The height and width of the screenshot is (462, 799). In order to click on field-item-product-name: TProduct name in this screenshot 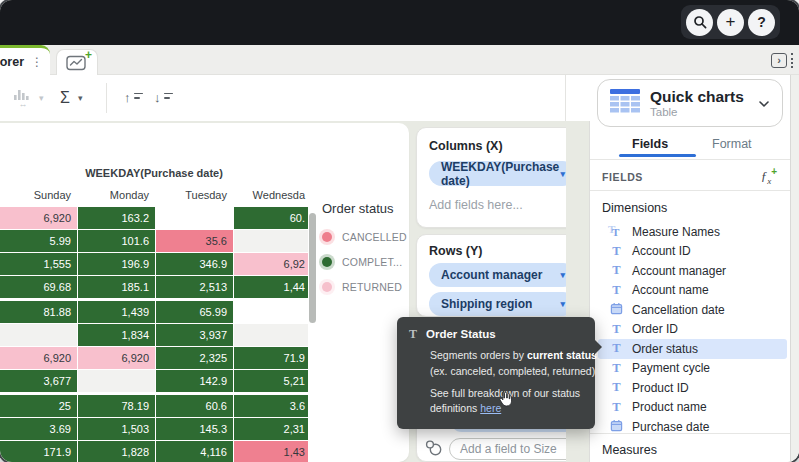, I will do `click(692, 408)`.